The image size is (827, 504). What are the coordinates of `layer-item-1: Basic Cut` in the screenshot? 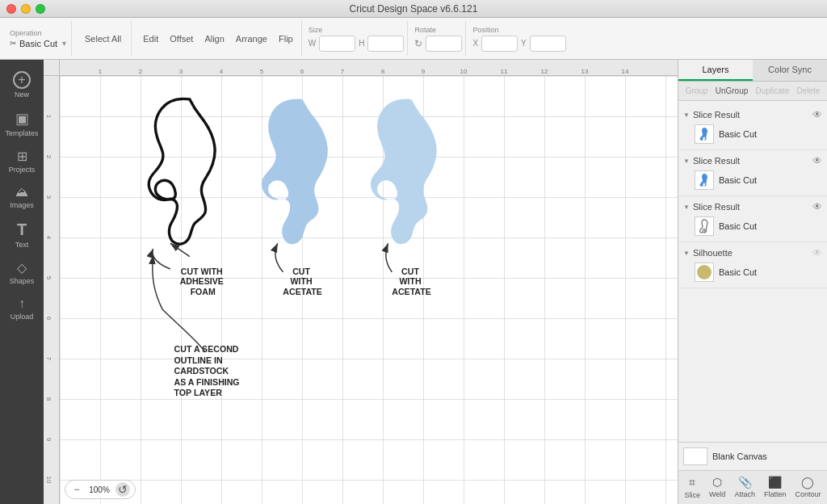 It's located at (753, 134).